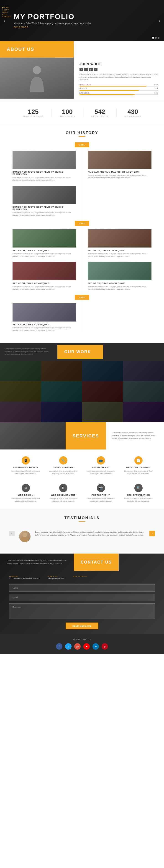  Describe the element at coordinates (81, 69) in the screenshot. I see `profile-facebook-icon: f` at that location.